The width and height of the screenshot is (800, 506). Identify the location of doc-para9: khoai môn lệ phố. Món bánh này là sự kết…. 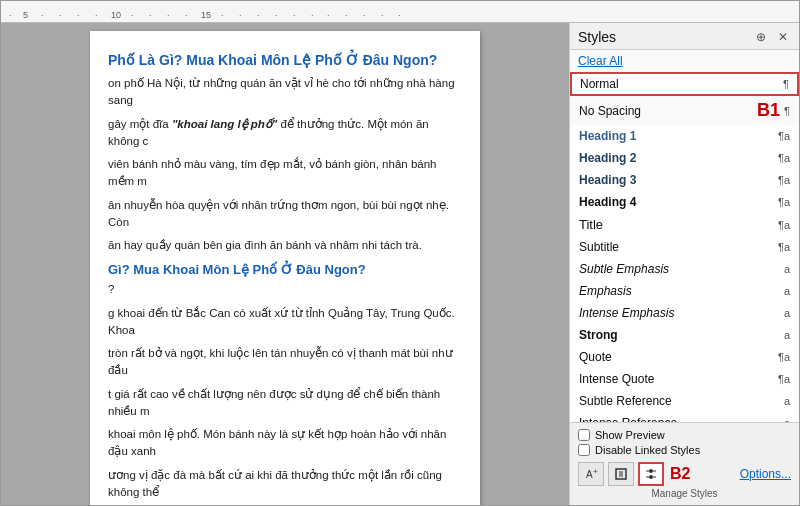
(285, 444).